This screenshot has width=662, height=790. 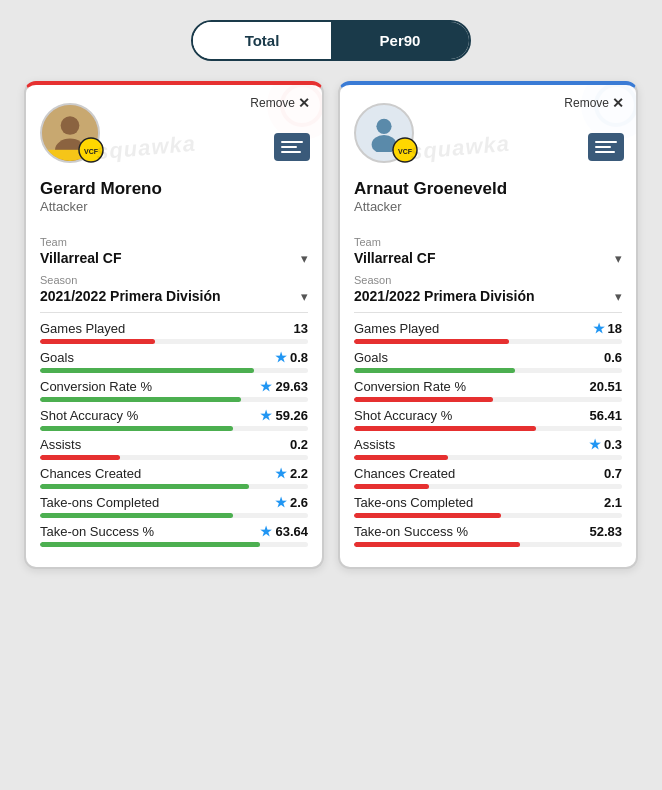 I want to click on stat-name: Conversion Rate %, so click(x=96, y=386).